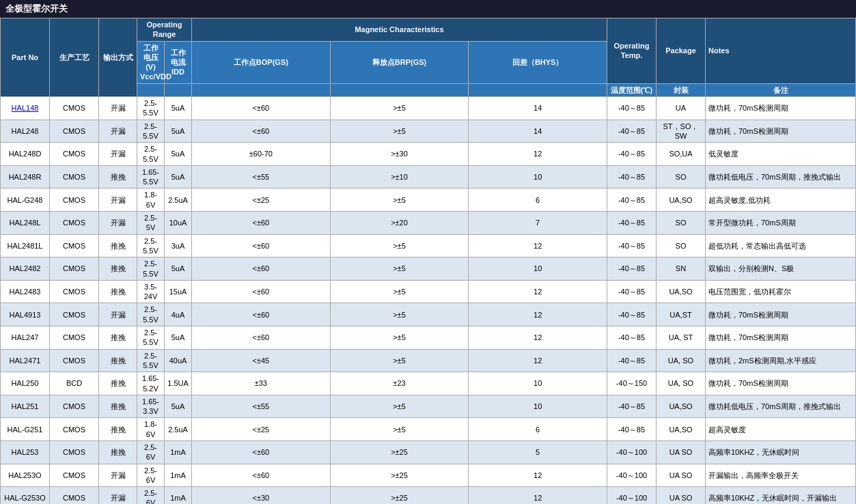 This screenshot has width=856, height=504. Describe the element at coordinates (178, 246) in the screenshot. I see `cell-idd: 3uA` at that location.